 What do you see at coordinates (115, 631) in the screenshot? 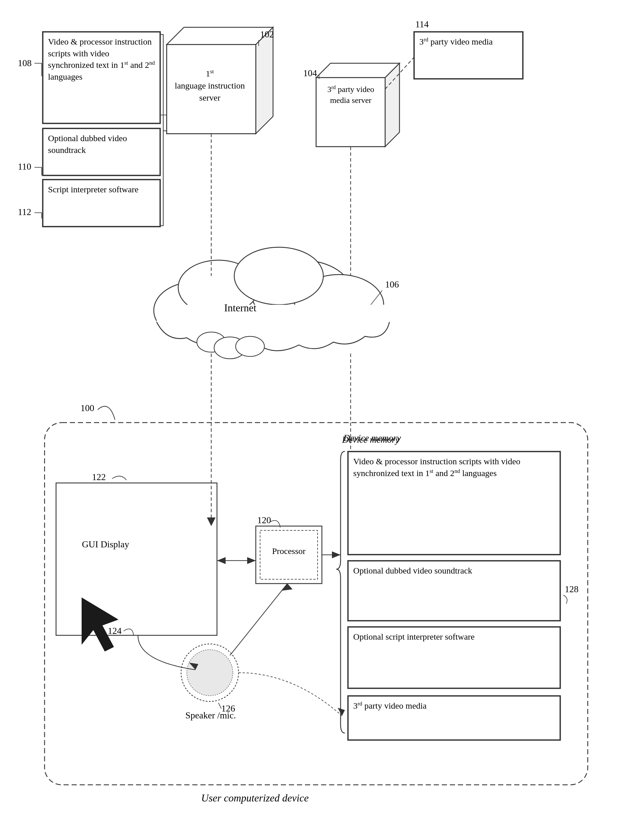
I see `ref-124: 124` at bounding box center [115, 631].